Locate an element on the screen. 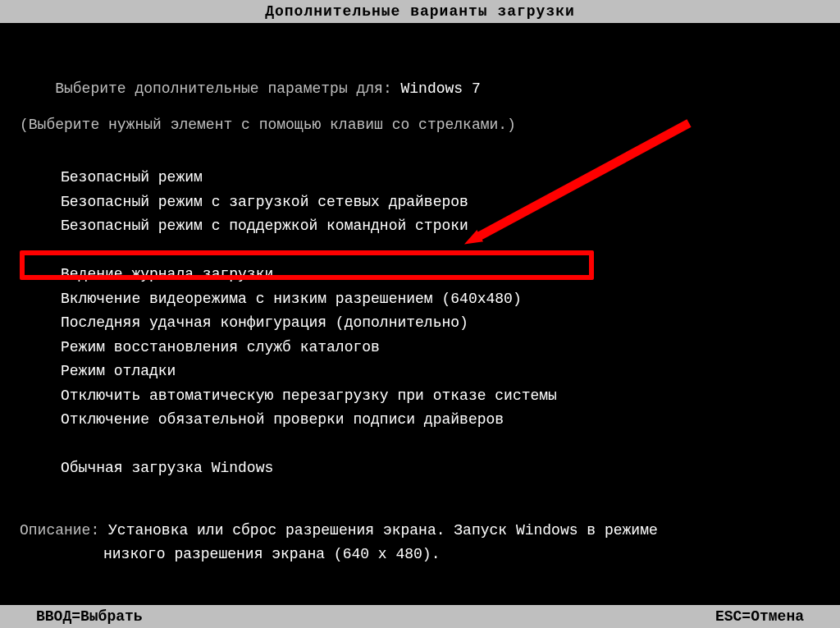 The image size is (840, 628). boot-option: Отключение обязательной проверки подписи… is located at coordinates (441, 420).